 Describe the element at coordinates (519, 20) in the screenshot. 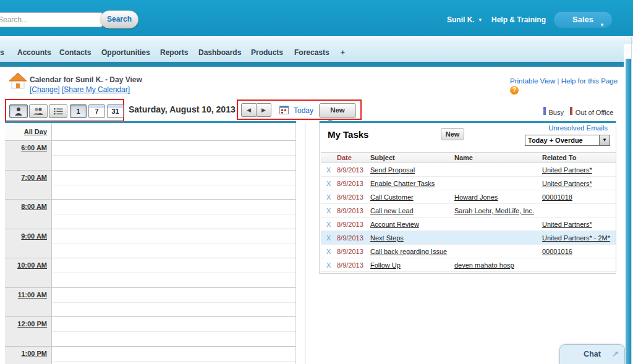

I see `help-training-link: Help & Training` at that location.